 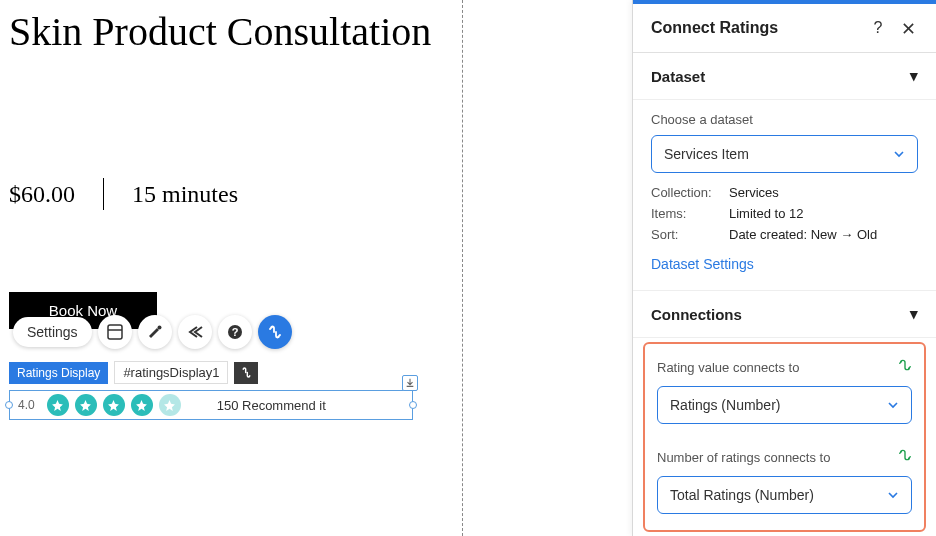 What do you see at coordinates (155, 332) in the screenshot?
I see `design-icon` at bounding box center [155, 332].